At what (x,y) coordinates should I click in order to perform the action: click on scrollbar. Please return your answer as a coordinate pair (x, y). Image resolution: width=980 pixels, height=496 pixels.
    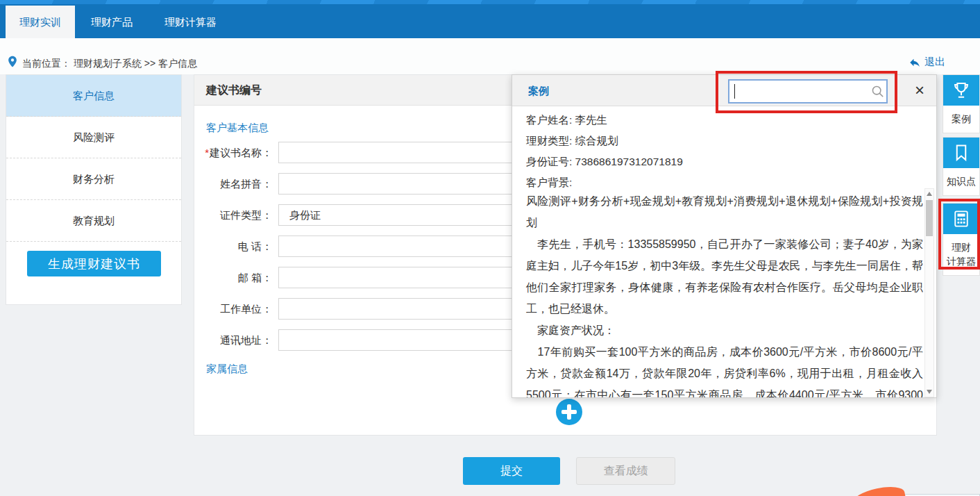
    Looking at the image, I should click on (929, 293).